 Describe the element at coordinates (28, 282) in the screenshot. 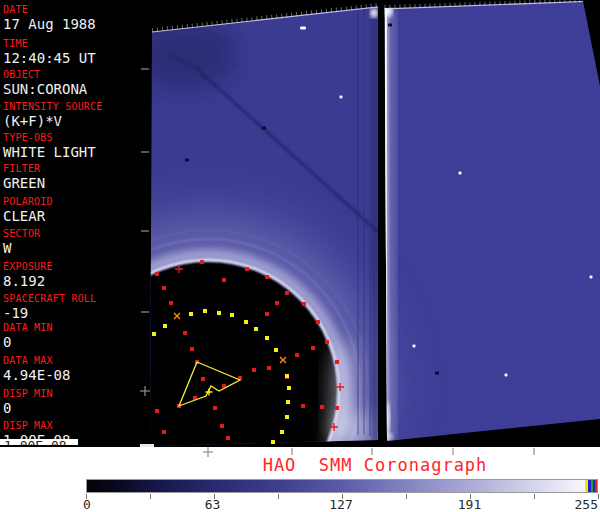

I see `metadata-value: 8.192` at that location.